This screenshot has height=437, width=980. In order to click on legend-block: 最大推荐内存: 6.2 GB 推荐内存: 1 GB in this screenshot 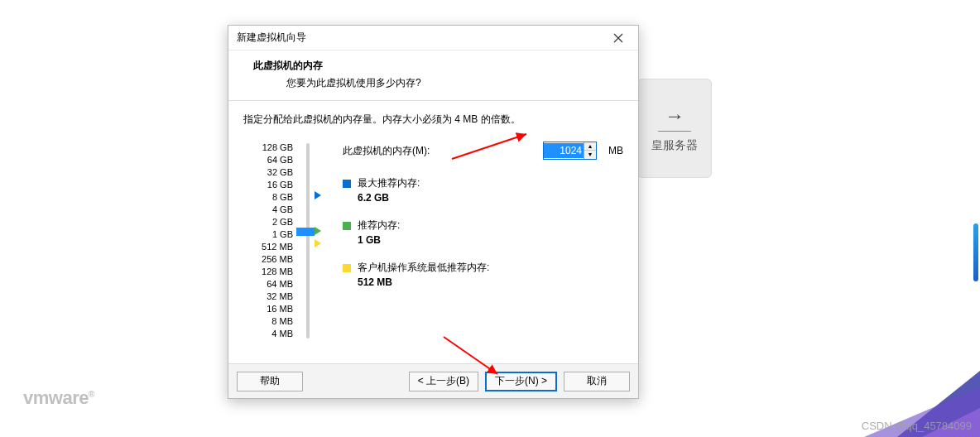, I will do `click(483, 232)`.